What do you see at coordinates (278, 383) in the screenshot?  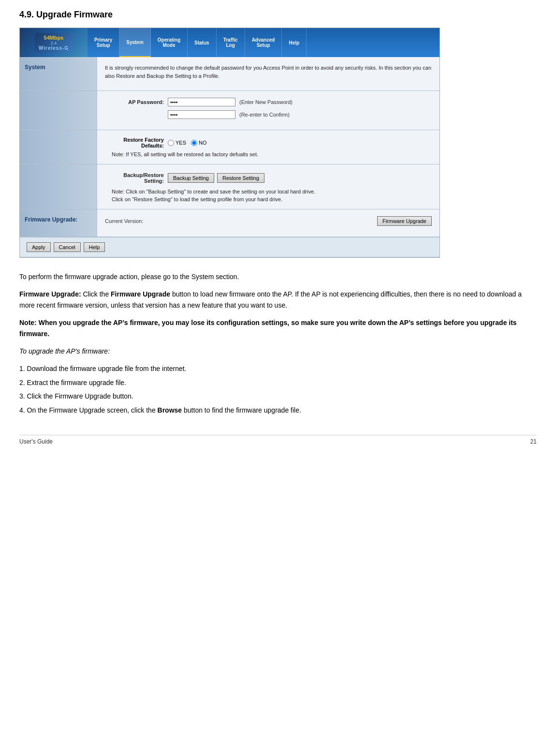 I see `step-2: 2. Extract the firmware upgrade file.` at bounding box center [278, 383].